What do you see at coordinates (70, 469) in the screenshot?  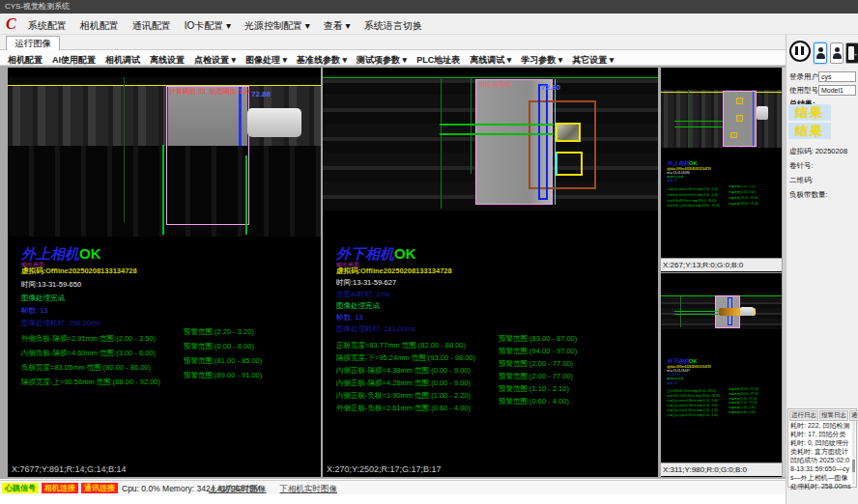 I see `cursor-coordinates: X:7677;Y:891;R:14;G:14;B:14` at bounding box center [70, 469].